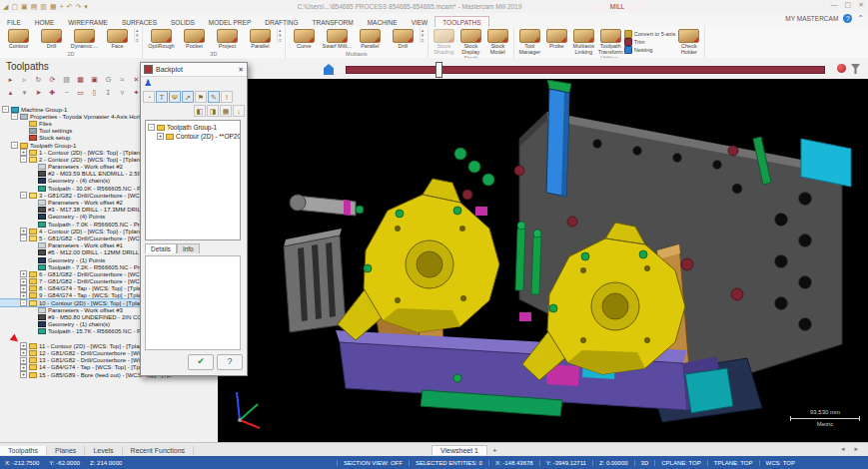  What do you see at coordinates (194, 84) in the screenshot?
I see `expand-icon: ♟` at bounding box center [194, 84].